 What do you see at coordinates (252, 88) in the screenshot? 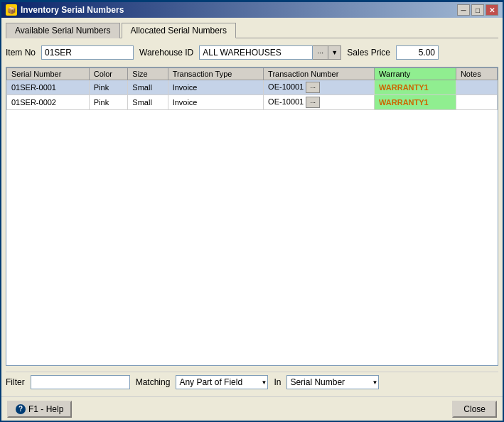
I see `table-row: 01SER-0001 Pink Small Invoice OE-10001 ·…` at bounding box center [252, 88].